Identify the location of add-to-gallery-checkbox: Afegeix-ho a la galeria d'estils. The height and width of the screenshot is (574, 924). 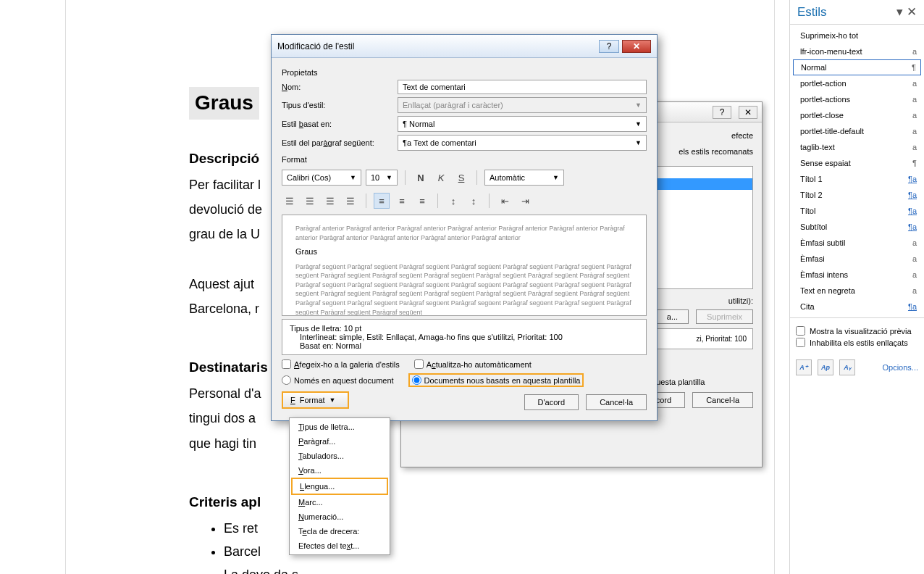
(340, 364).